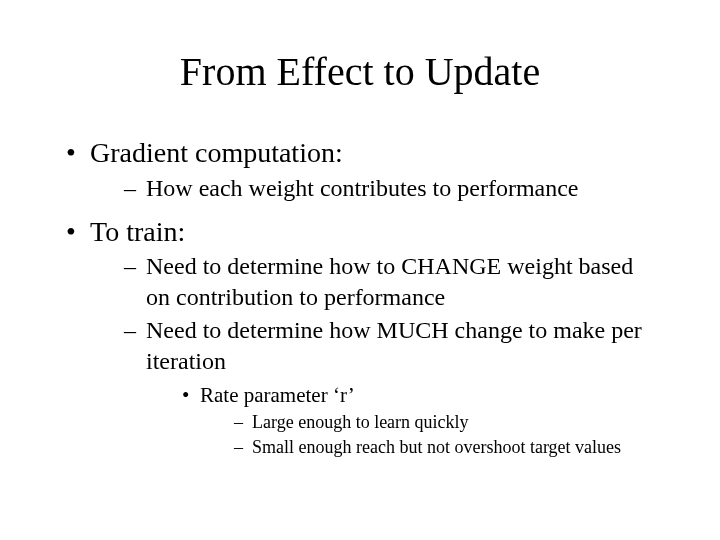 This screenshot has height=540, width=720. Describe the element at coordinates (360, 422) in the screenshot. I see `bullet-text: Large enough to learn quickly` at that location.